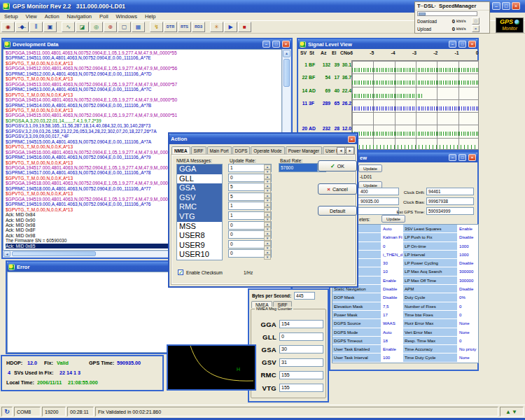  What do you see at coordinates (150, 17) in the screenshot?
I see `menu-item-help: Help` at bounding box center [150, 17].